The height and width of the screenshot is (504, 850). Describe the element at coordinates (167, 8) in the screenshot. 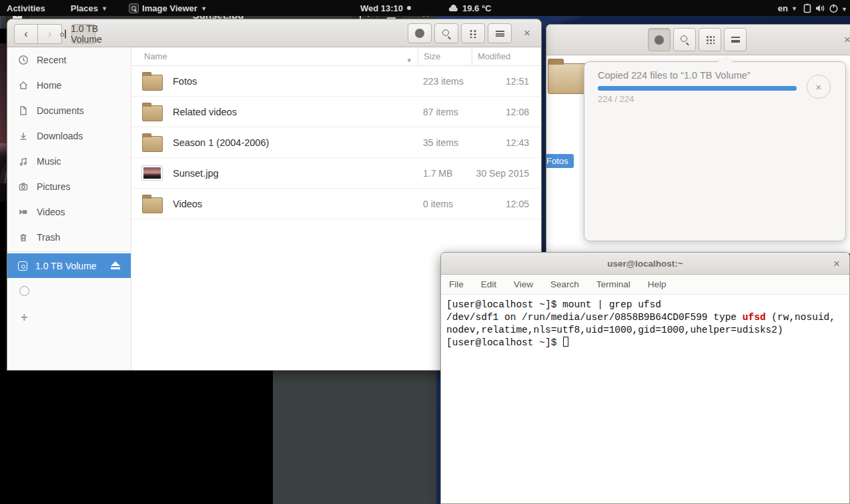

I see `app-menu: Image Viewer` at that location.